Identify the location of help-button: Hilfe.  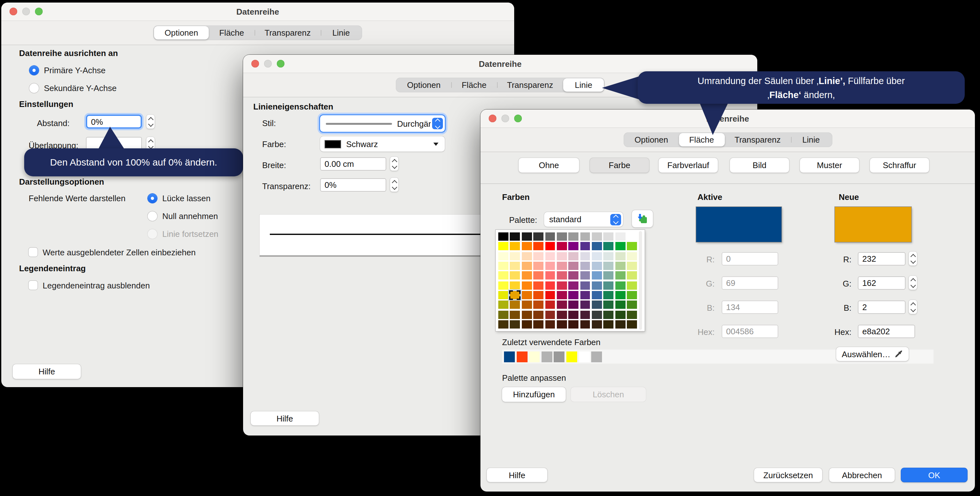
(285, 418).